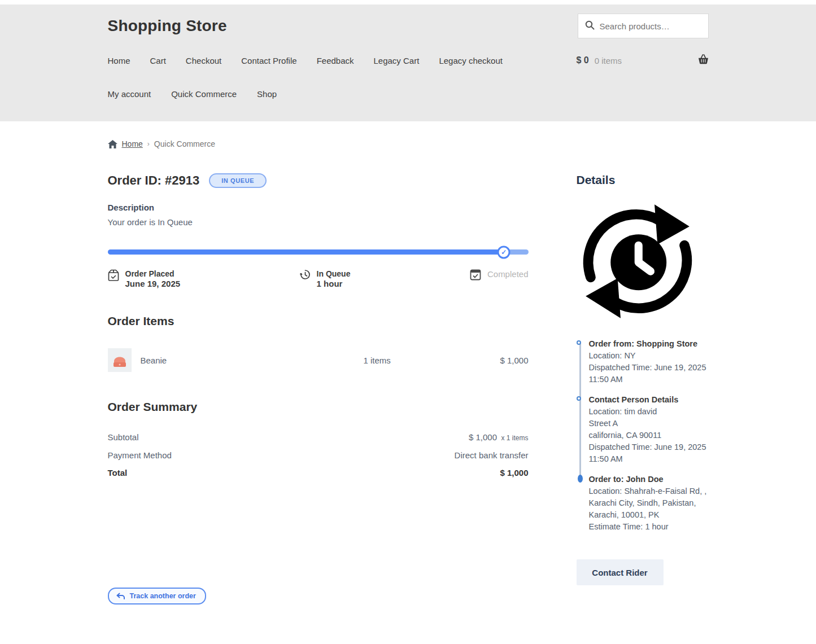  What do you see at coordinates (158, 61) in the screenshot?
I see `nav-item-cart: Cart` at bounding box center [158, 61].